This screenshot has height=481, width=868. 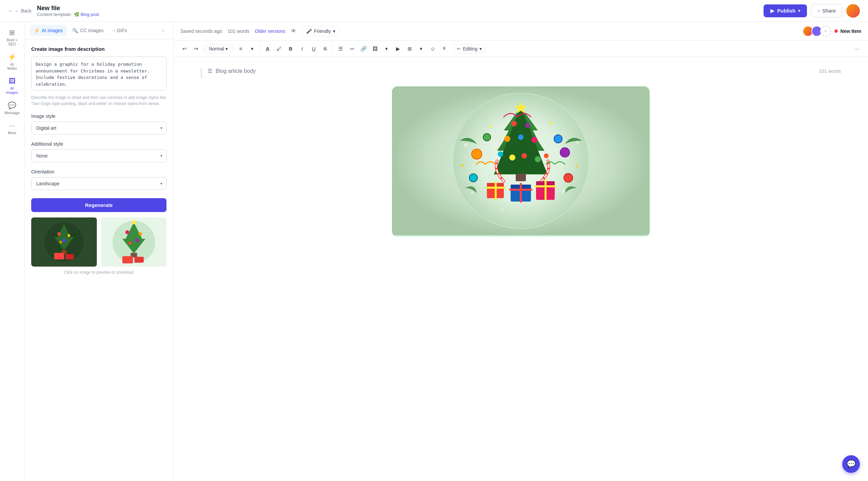 I want to click on redo-button: ↪, so click(x=196, y=49).